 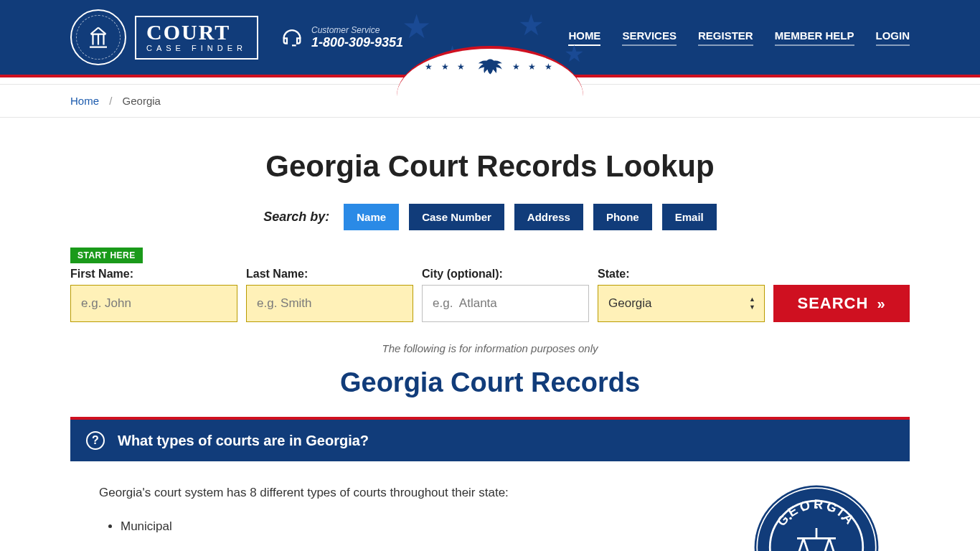 What do you see at coordinates (689, 217) in the screenshot?
I see `tab-email: Email` at bounding box center [689, 217].